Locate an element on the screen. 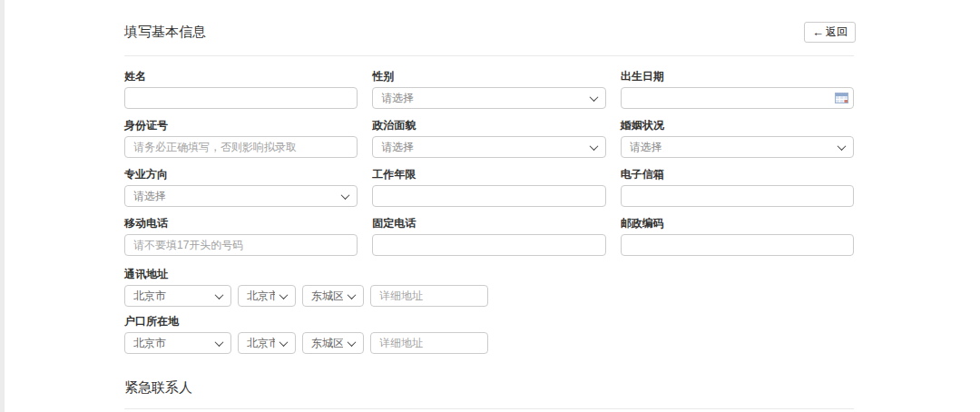  household-district-select: 东城区 is located at coordinates (333, 343).